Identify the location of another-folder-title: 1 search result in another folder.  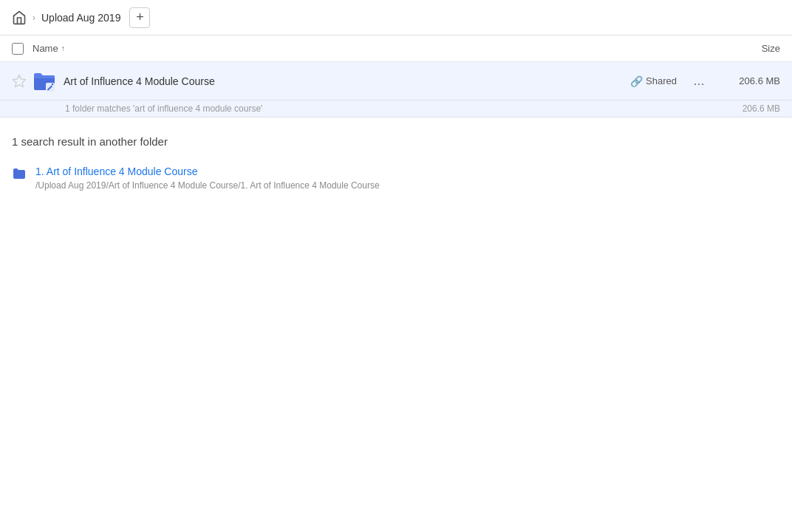
(396, 142).